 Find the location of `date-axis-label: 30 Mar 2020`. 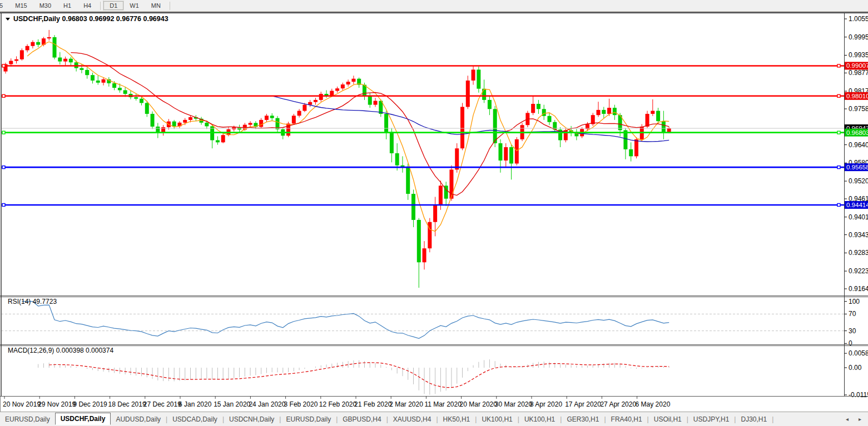

date-axis-label: 30 Mar 2020 is located at coordinates (514, 404).